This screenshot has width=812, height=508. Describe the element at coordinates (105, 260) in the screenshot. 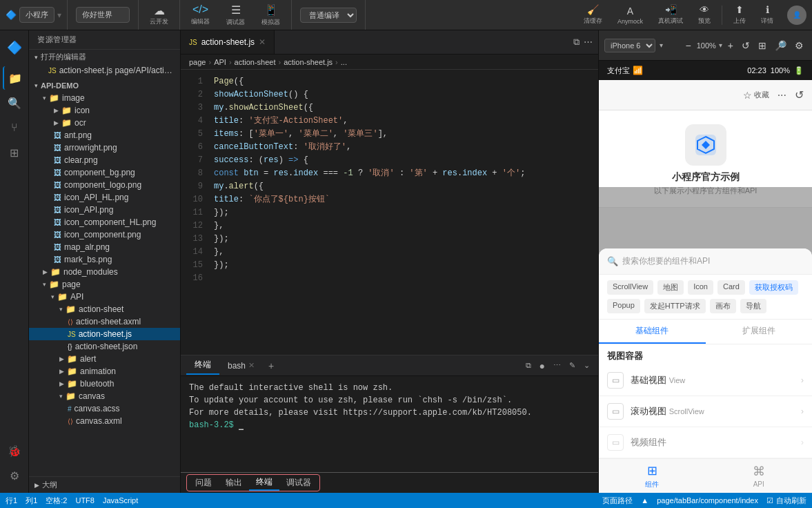

I see `tree-item: 🖼 mark_bs.png` at that location.